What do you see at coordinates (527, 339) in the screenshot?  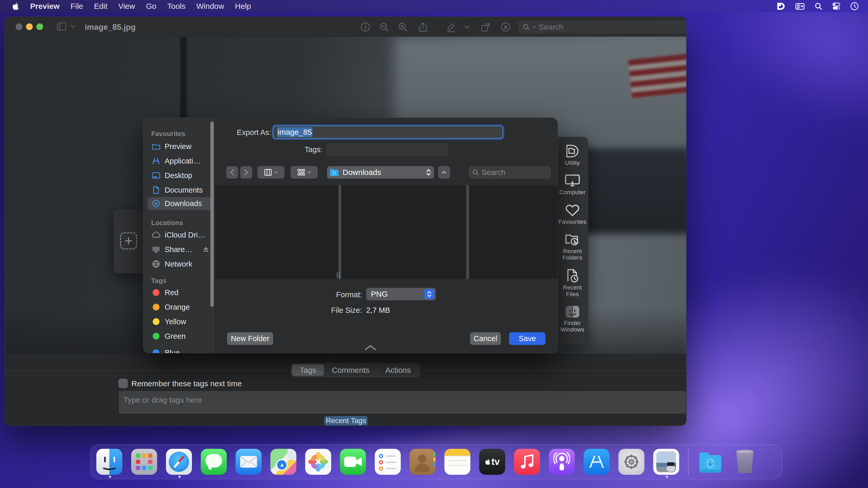 I see `save-button: Save` at bounding box center [527, 339].